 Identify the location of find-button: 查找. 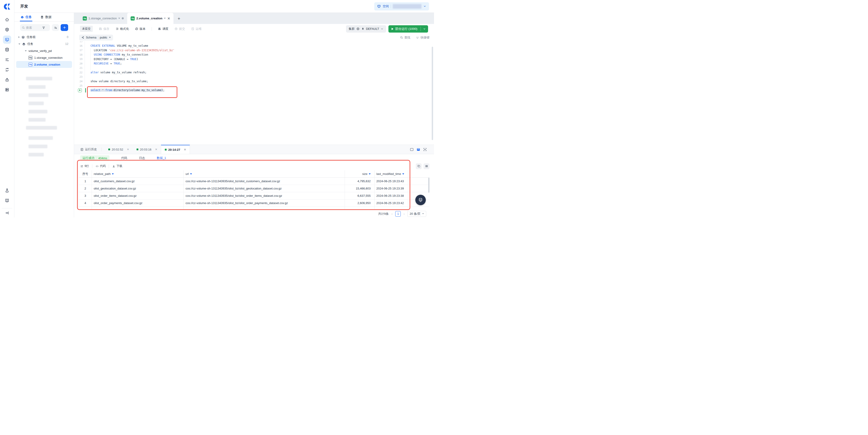
(405, 38).